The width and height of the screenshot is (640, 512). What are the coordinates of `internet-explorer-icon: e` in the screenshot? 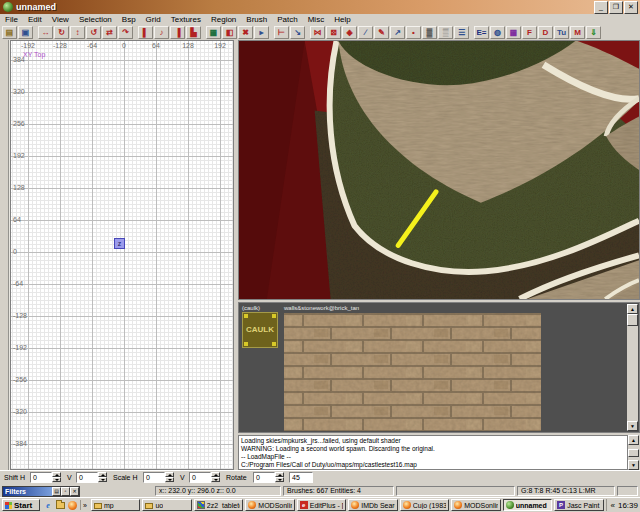 It's located at (48, 505).